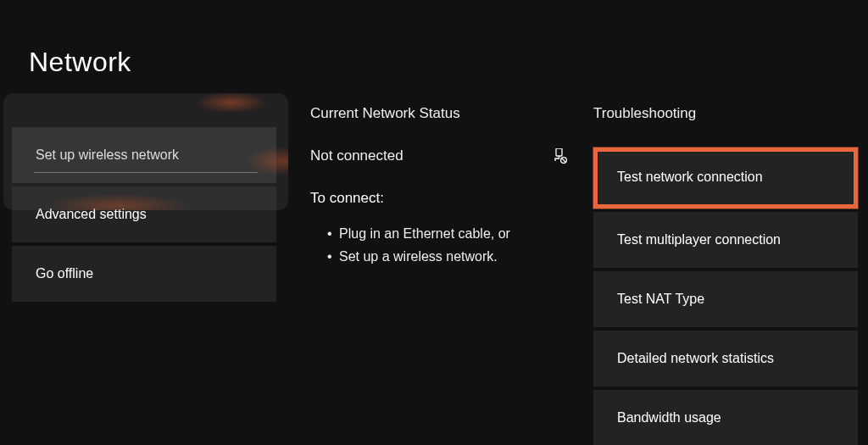 This screenshot has width=868, height=445. Describe the element at coordinates (439, 186) in the screenshot. I see `network-status-section: Current Network Status Not connected To …` at that location.